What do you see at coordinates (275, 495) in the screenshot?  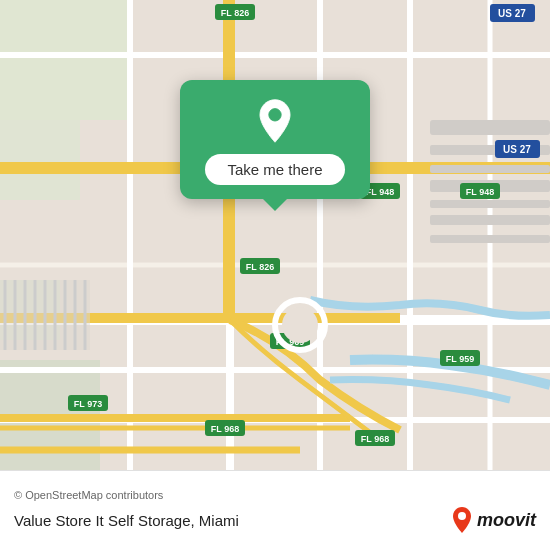 I see `map-attribution: © OpenStreetMap contributors` at bounding box center [275, 495].